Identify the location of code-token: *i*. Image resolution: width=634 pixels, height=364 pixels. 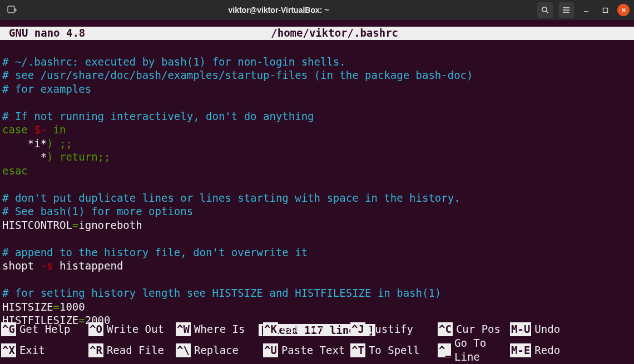
(24, 143).